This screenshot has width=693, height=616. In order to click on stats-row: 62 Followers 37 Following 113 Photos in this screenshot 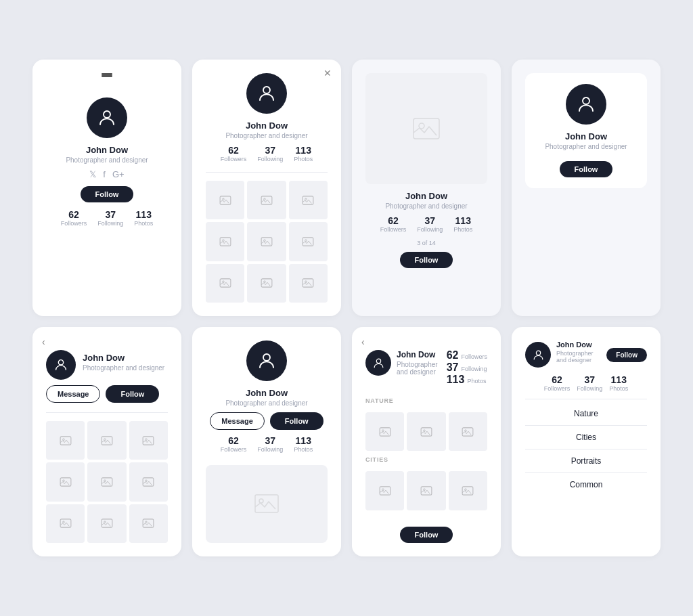, I will do `click(267, 444)`.